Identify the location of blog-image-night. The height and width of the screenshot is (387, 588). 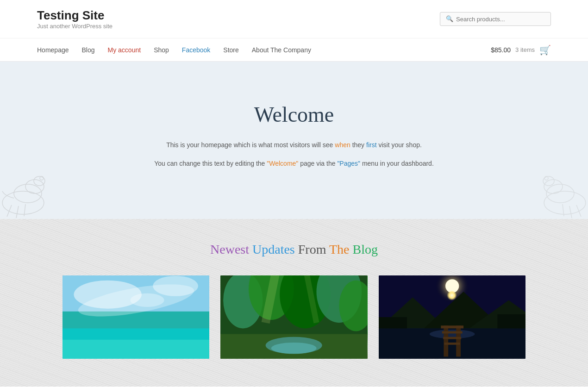
(452, 317).